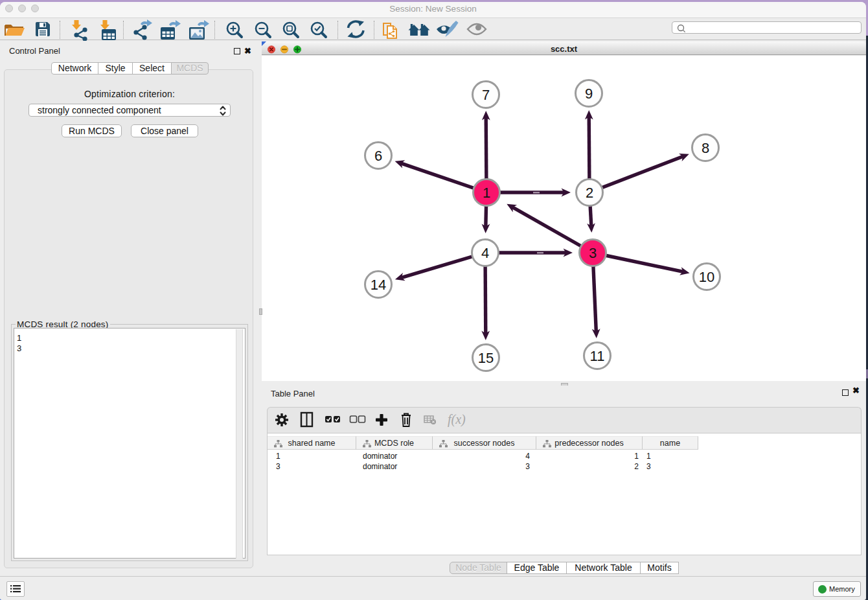 The image size is (868, 600). I want to click on svg-text: 1, so click(486, 193).